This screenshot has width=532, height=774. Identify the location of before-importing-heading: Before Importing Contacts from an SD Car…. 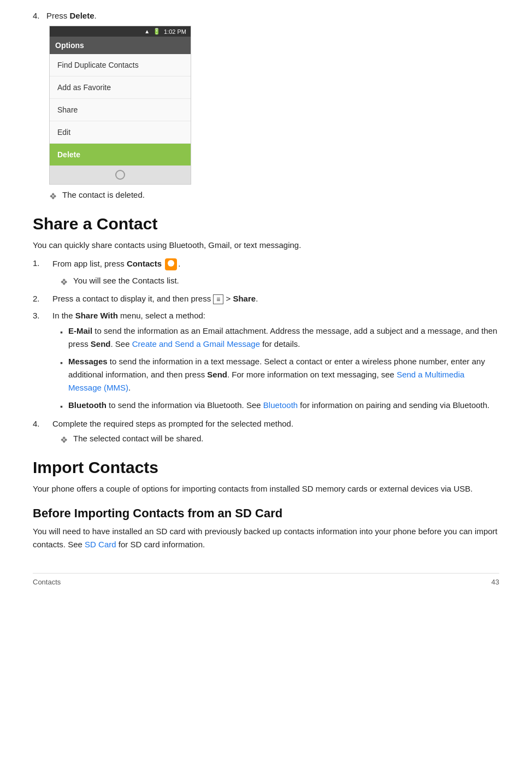
(266, 513).